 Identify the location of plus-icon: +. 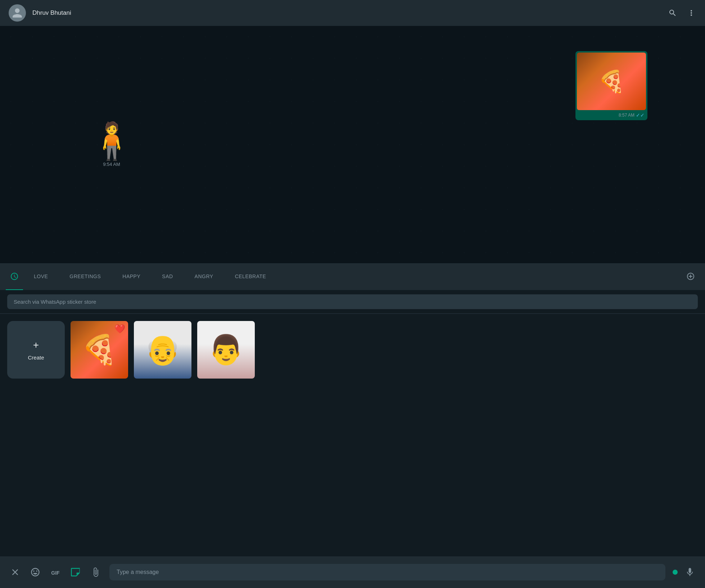
(36, 345).